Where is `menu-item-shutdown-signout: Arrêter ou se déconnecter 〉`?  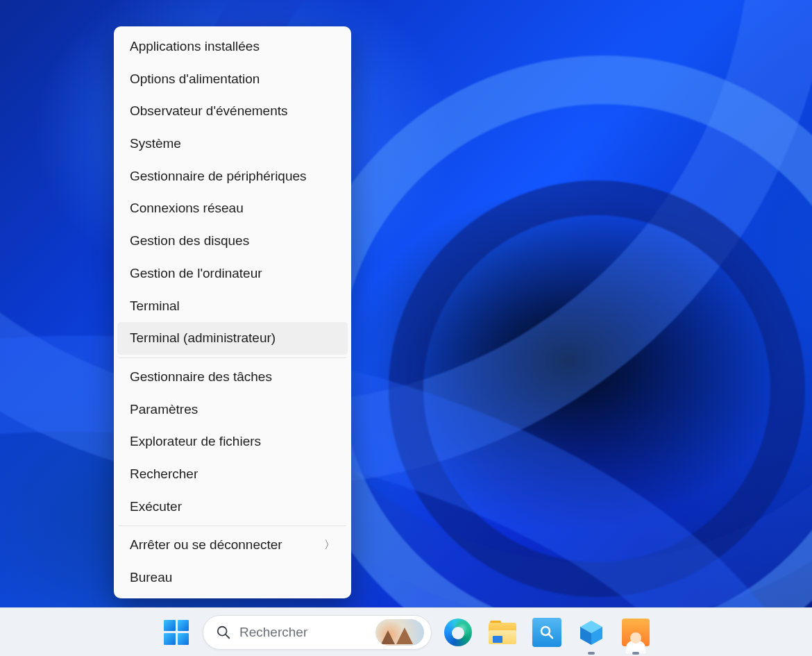 menu-item-shutdown-signout: Arrêter ou se déconnecter 〉 is located at coordinates (232, 546).